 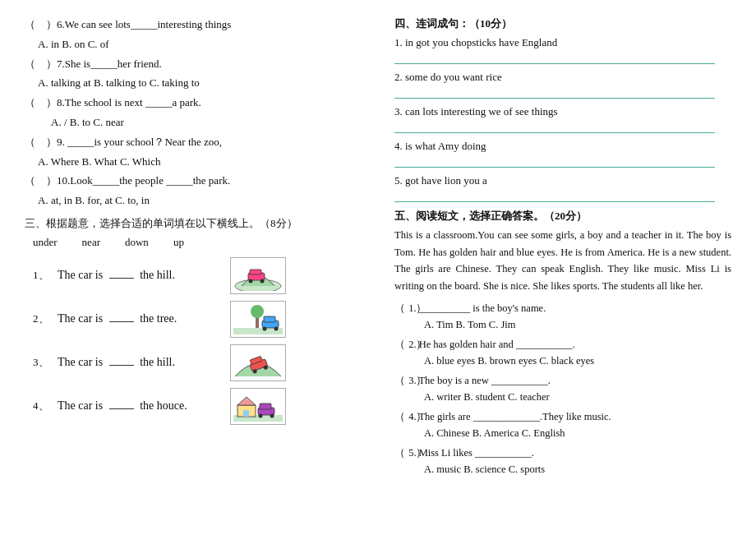 I want to click on fill-row-4: 4、 The car is the houce., so click(x=205, y=406).